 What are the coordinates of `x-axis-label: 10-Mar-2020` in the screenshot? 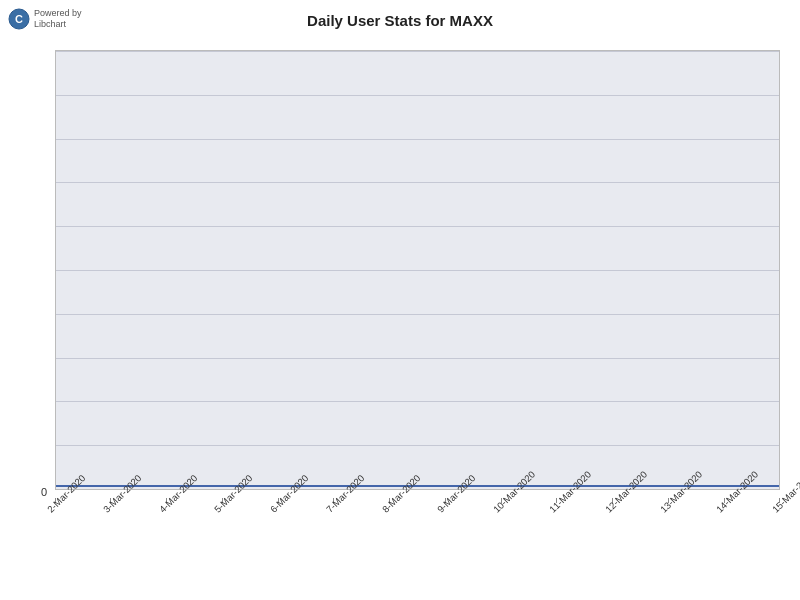 It's located at (502, 504).